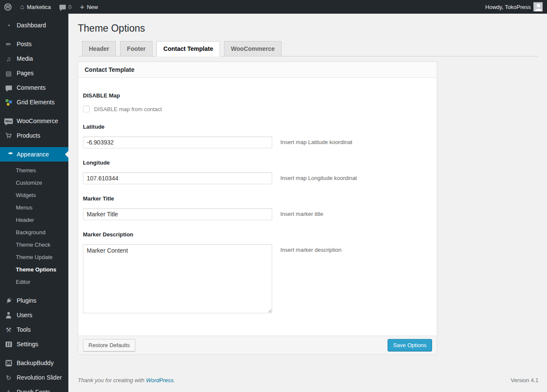 Image resolution: width=547 pixels, height=392 pixels. What do you see at coordinates (256, 279) in the screenshot?
I see `marker-description-row: Marker Content Insert marker description` at bounding box center [256, 279].